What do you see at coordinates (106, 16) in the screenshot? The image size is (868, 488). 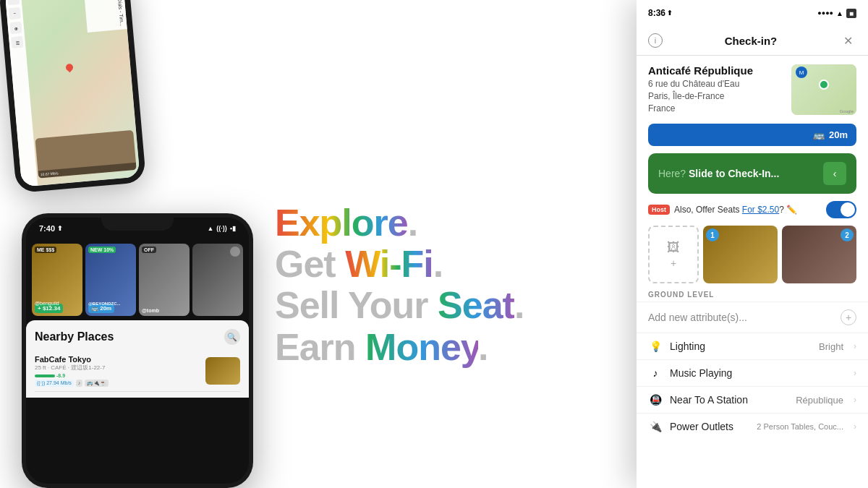 I see `map-label: Seven Dials - Tim...` at bounding box center [106, 16].